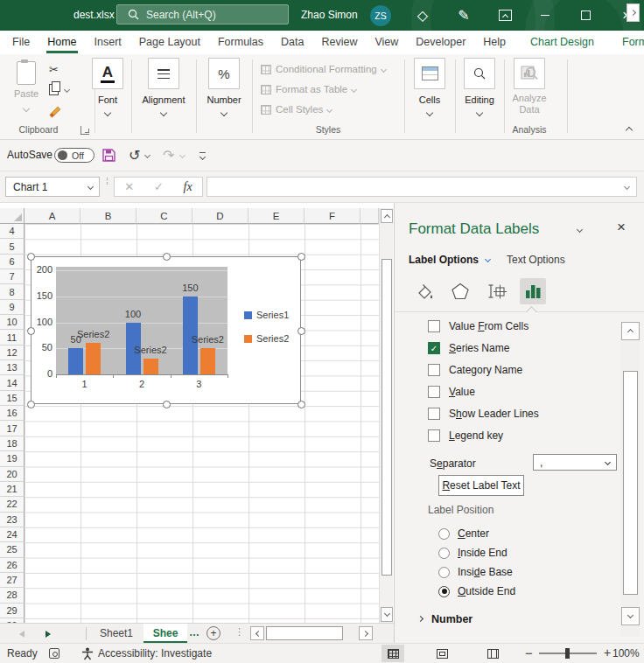 This screenshot has height=663, width=644. Describe the element at coordinates (12, 262) in the screenshot. I see `row-header-6: 6` at that location.